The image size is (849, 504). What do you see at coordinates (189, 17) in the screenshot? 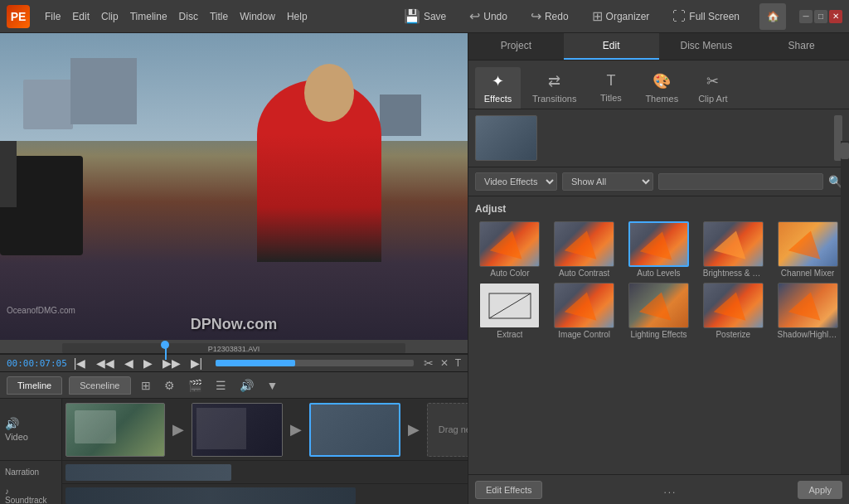
I see `menu-disc: Disc` at bounding box center [189, 17].